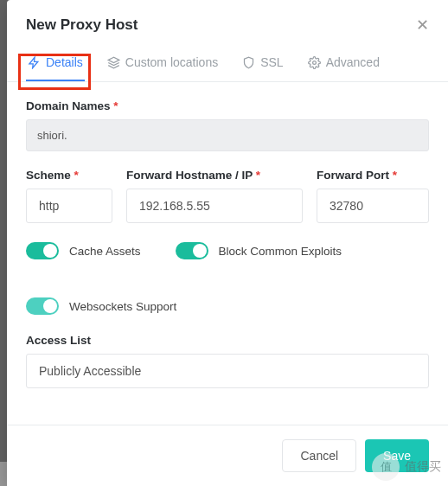  I want to click on block-exploits-toggle, so click(192, 251).